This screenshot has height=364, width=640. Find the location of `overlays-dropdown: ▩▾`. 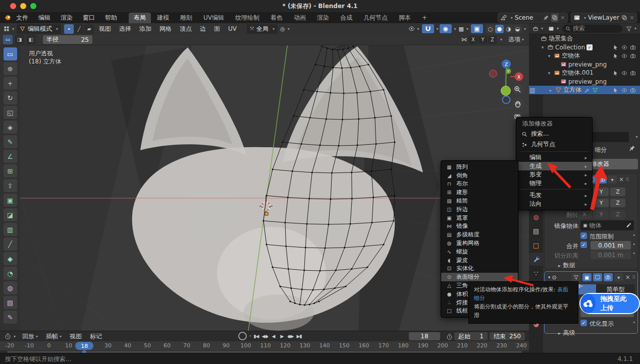

overlays-dropdown: ▩▾ is located at coordinates (463, 29).